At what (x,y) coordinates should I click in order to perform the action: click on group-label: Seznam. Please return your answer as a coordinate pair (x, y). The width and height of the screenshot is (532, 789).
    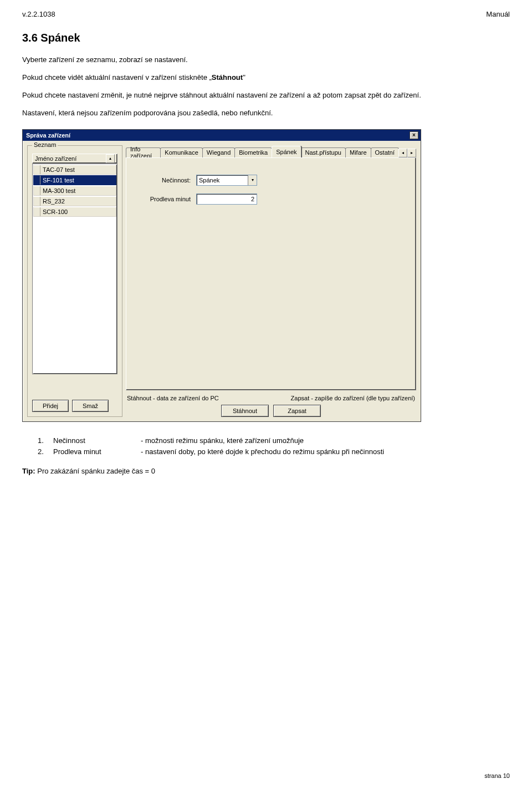
    Looking at the image, I should click on (45, 145).